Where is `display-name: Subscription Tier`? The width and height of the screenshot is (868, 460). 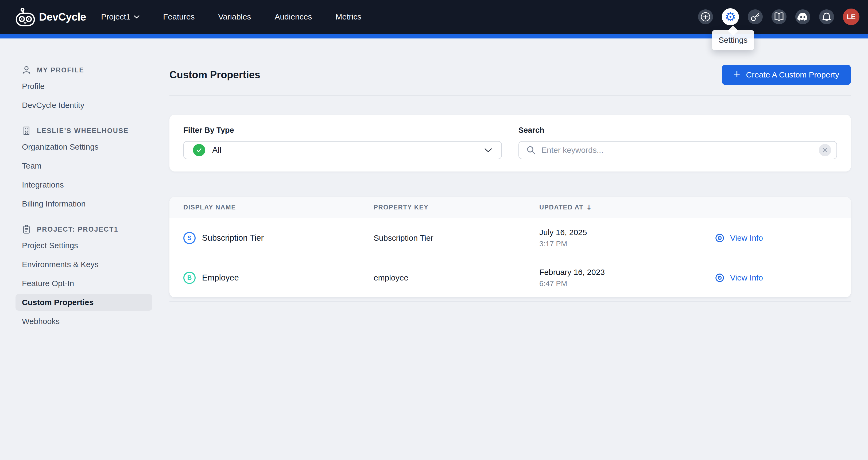 display-name: Subscription Tier is located at coordinates (233, 238).